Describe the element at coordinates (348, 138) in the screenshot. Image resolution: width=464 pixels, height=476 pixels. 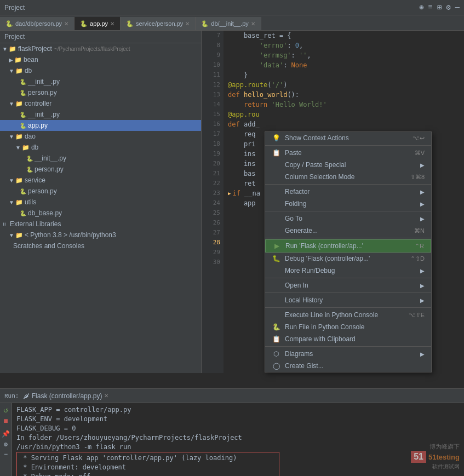
I see `menu-show-context-actions: 💡 Show Context Actions ⌥↩` at that location.